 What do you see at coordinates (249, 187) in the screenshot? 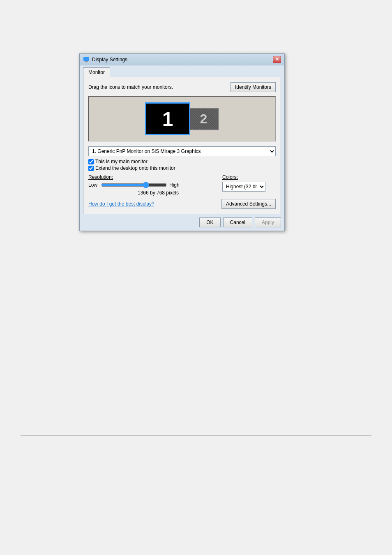
I see `colors-select-row: Highest (32 bit)True Color (32 bit)High …` at bounding box center [249, 187].